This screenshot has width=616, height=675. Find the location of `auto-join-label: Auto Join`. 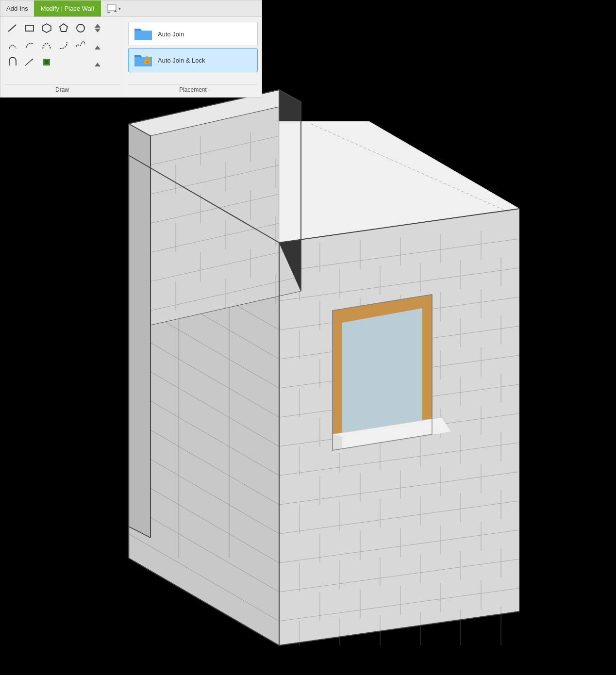

auto-join-label: Auto Join is located at coordinates (171, 34).